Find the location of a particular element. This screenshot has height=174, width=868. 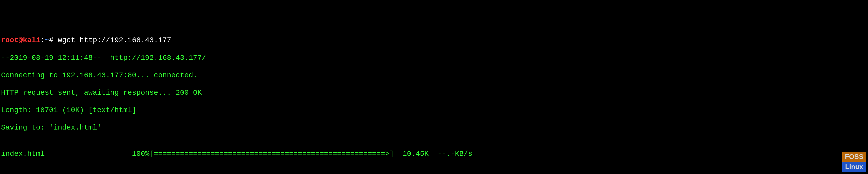

prompt-at: @ is located at coordinates (21, 40).